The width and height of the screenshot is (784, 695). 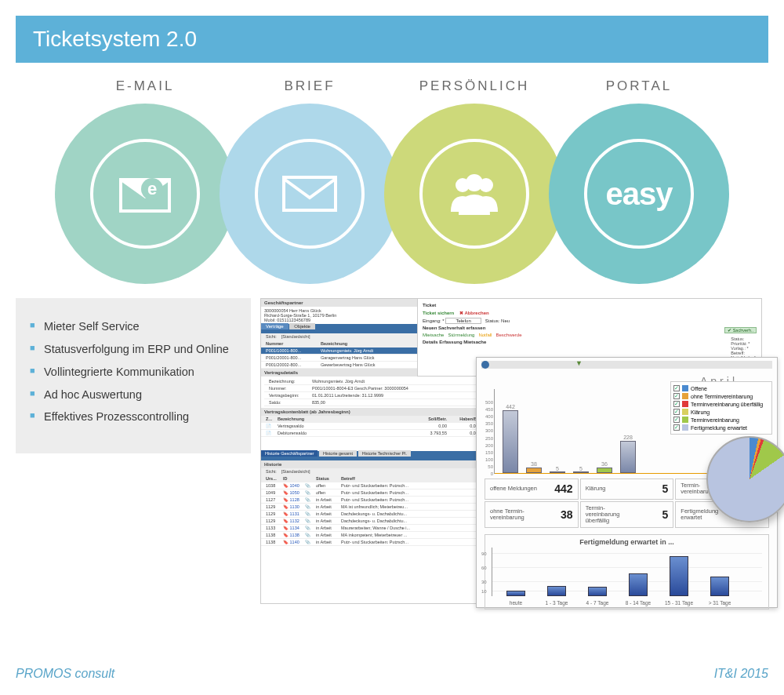 What do you see at coordinates (133, 395) in the screenshot?
I see `feature-item: Ad hoc Auswertung` at bounding box center [133, 395].